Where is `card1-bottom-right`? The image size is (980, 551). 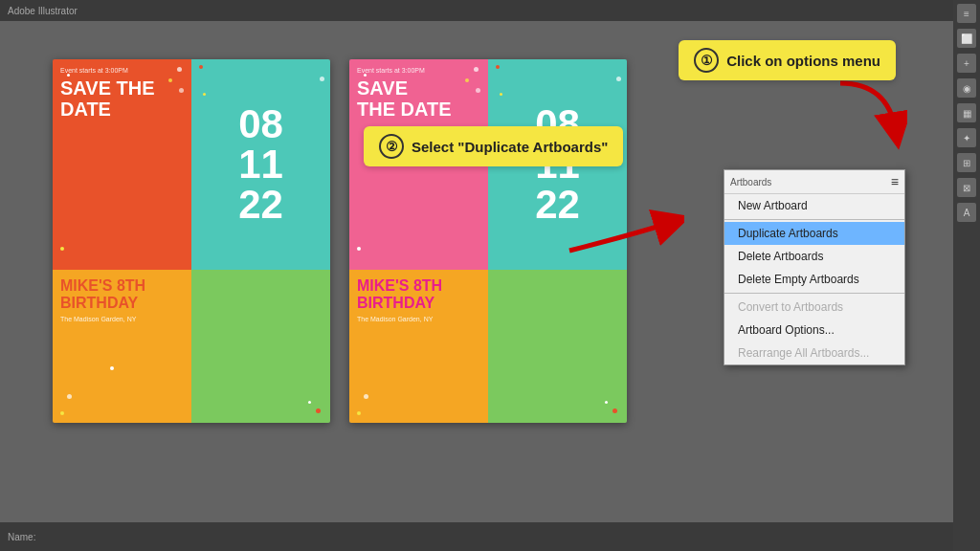
card1-bottom-right is located at coordinates (260, 346).